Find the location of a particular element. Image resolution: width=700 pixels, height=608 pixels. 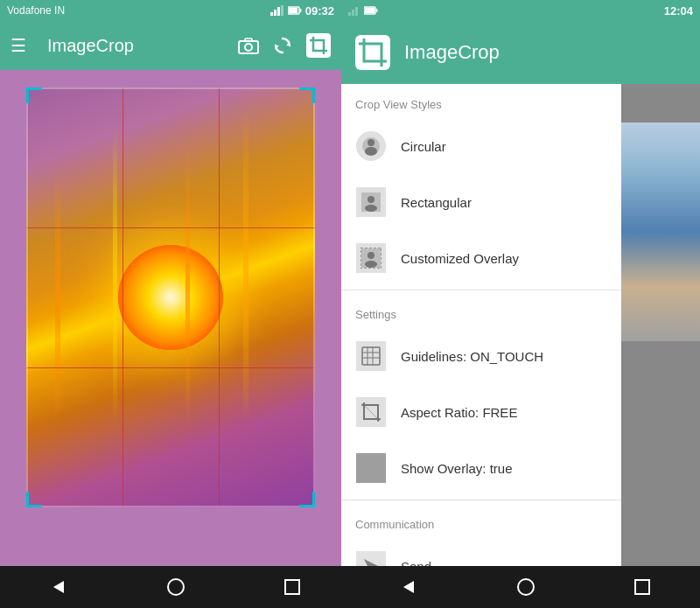

customized-overlay-style-icon is located at coordinates (371, 258).